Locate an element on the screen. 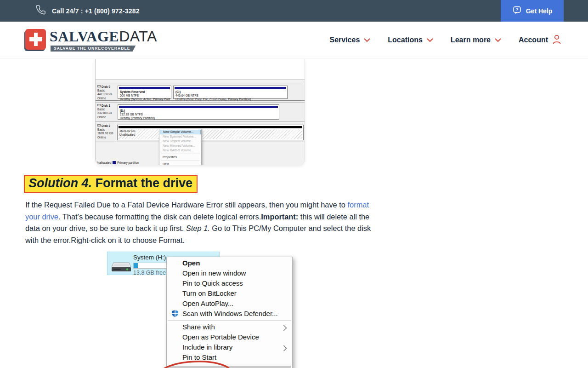 This screenshot has height=368, width=588. menu-item-new-simple-volume: New Simple Volume... is located at coordinates (180, 132).